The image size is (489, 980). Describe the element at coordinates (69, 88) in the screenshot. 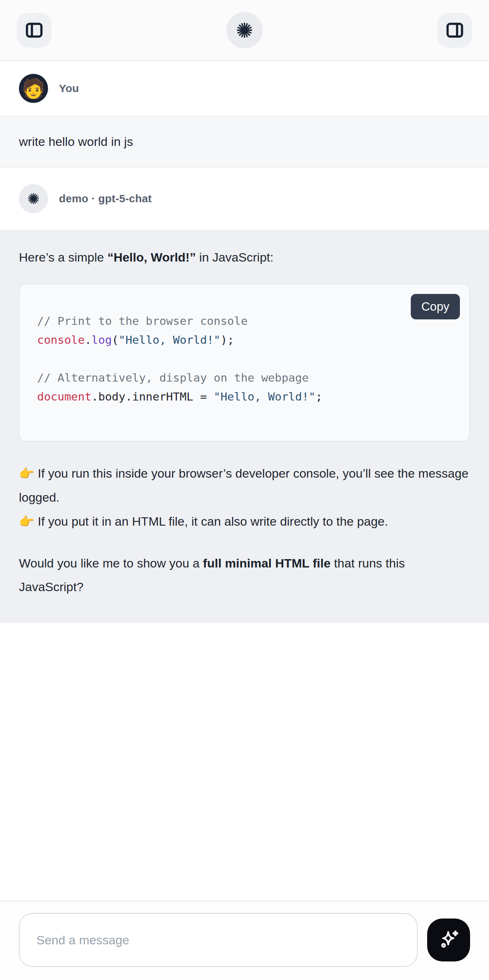

I see `user-name-label: You` at that location.